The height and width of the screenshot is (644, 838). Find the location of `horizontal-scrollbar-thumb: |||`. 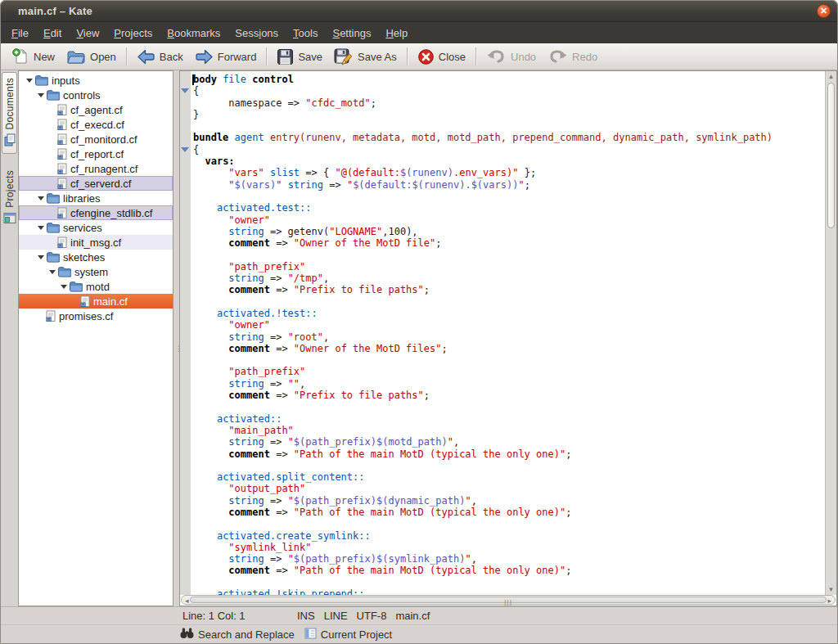

horizontal-scrollbar-thumb: ||| is located at coordinates (508, 600).